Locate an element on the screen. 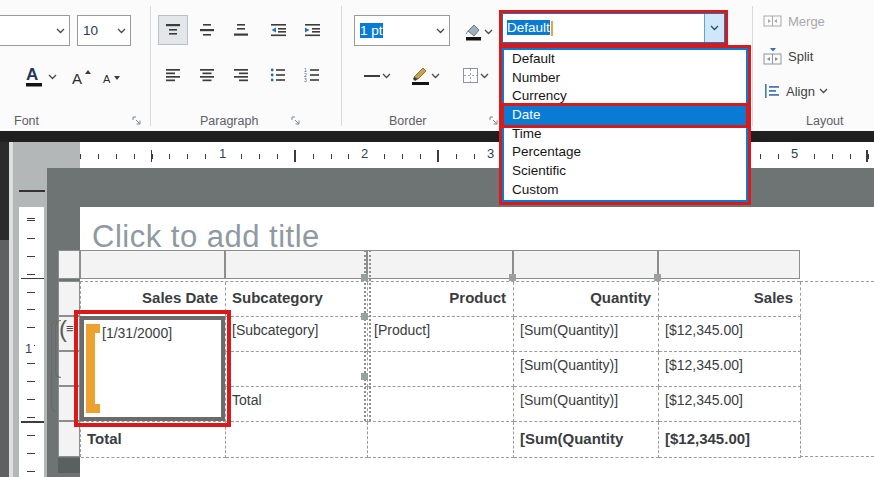 The image size is (874, 477). border-color-brush-icon is located at coordinates (421, 76).